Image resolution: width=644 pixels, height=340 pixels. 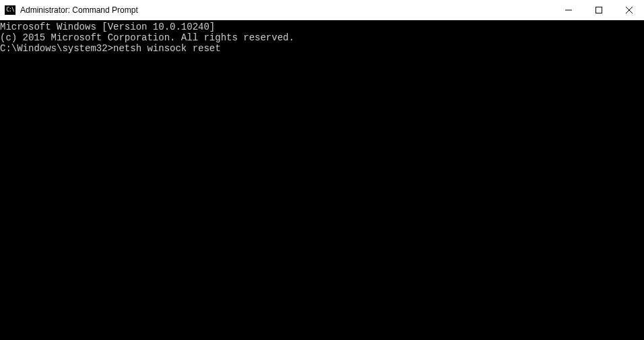 I want to click on terminal-command-line: C:\Windows\system32>netsh winsock reset, so click(x=322, y=48).